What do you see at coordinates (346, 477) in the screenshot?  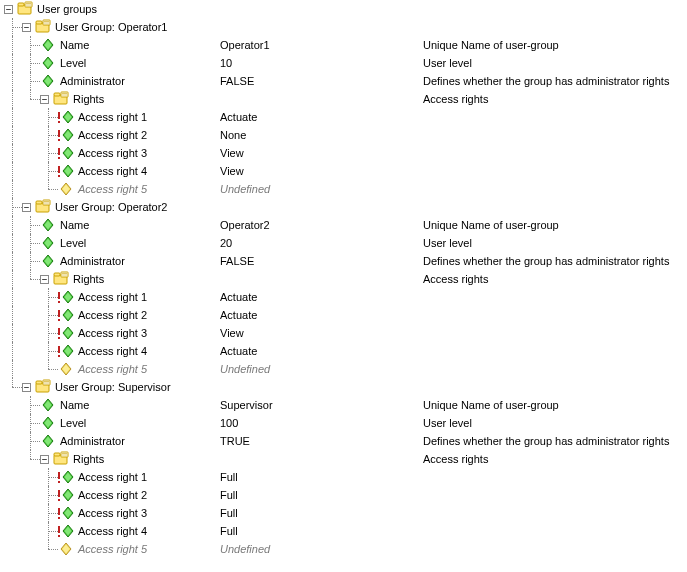 I see `right-node: Access right 1Full` at bounding box center [346, 477].